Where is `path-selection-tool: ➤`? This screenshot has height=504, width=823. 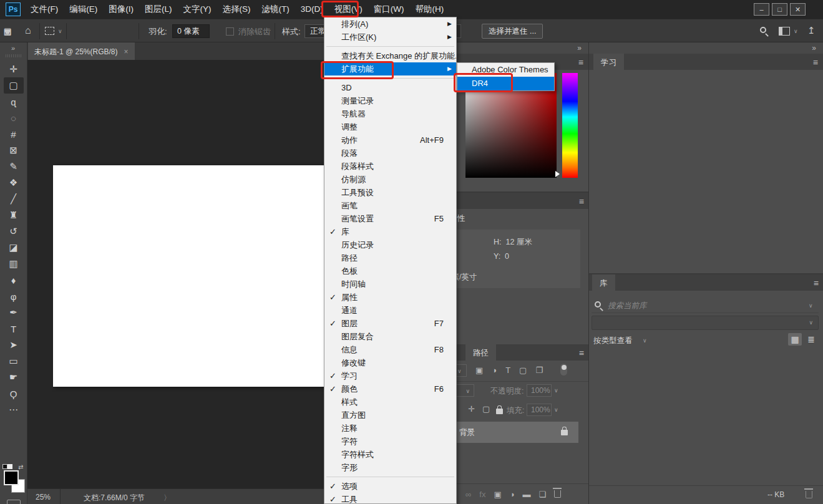
path-selection-tool: ➤ is located at coordinates (14, 345).